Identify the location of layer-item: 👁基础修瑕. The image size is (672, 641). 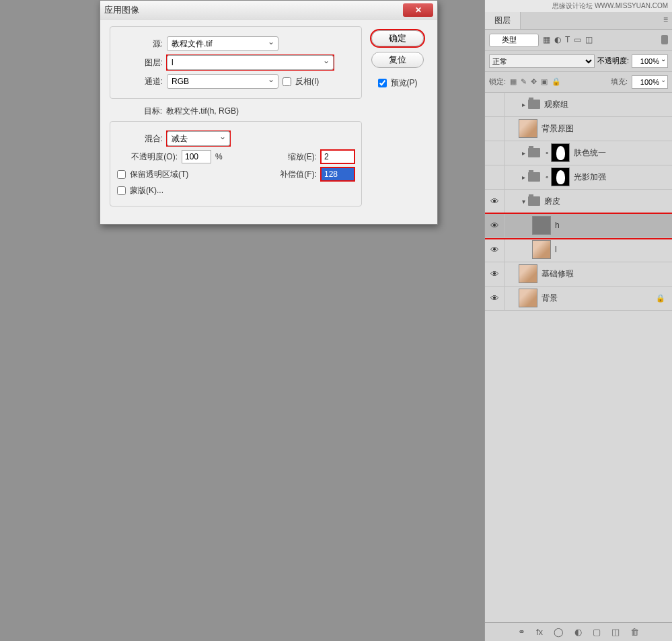
(578, 274).